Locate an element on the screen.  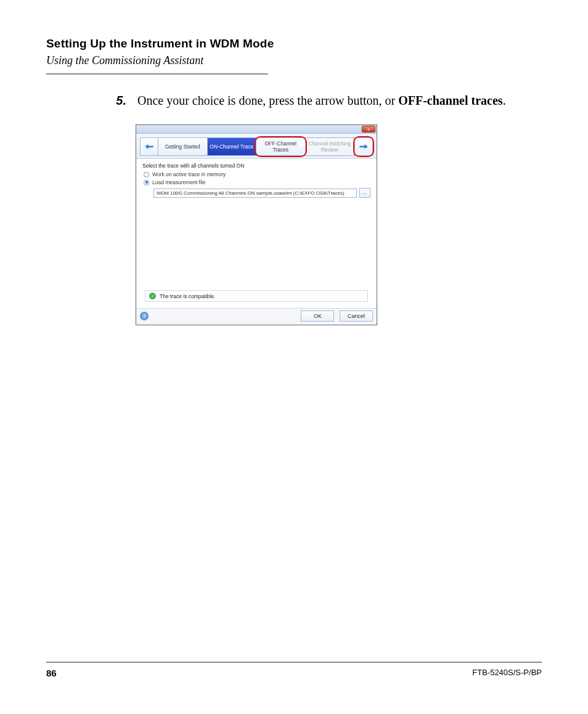
model-number: FTB-5240S/S-P/BP is located at coordinates (507, 673).